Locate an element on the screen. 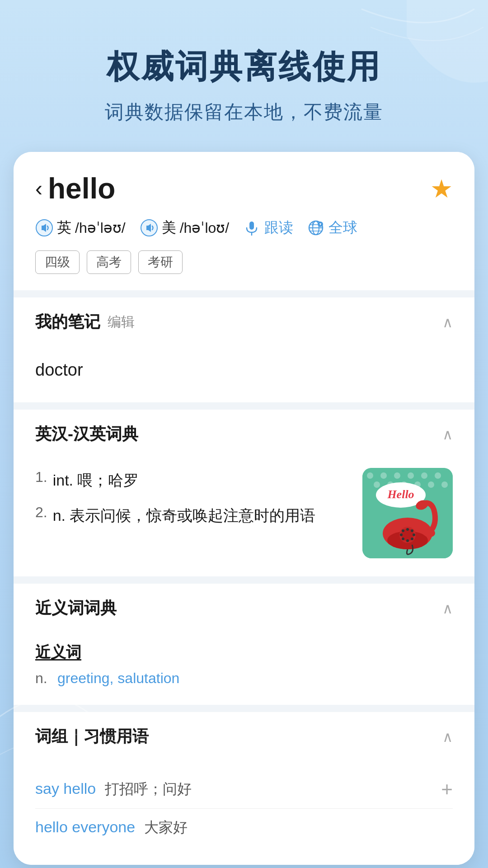 The height and width of the screenshot is (868, 488). tag-cet4: 四级 is located at coordinates (57, 262).